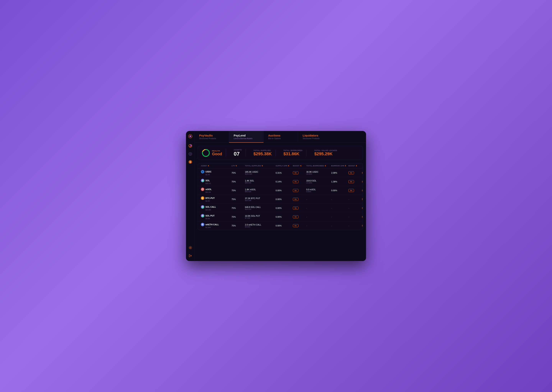  What do you see at coordinates (356, 166) in the screenshot?
I see `boost-borrow-sort-icon: ⇅` at bounding box center [356, 166].